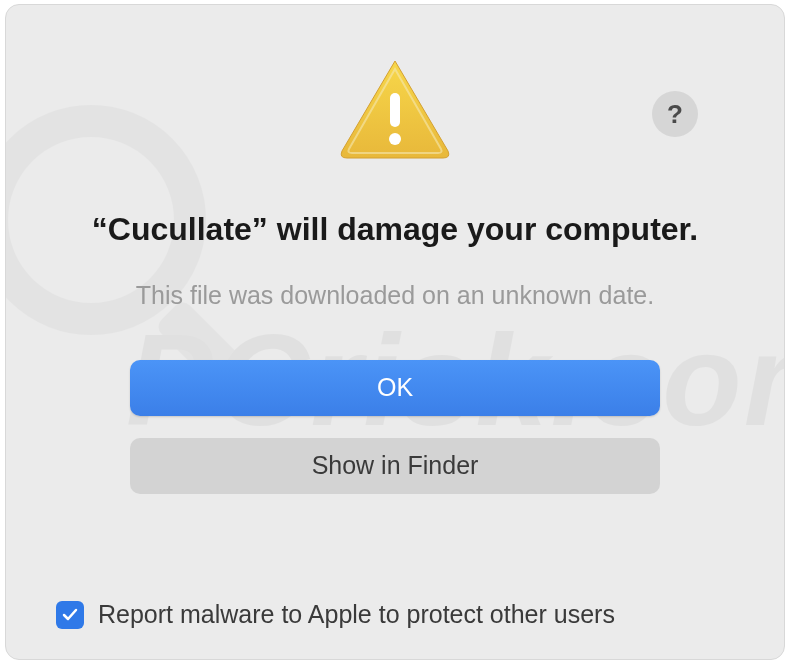 Image resolution: width=790 pixels, height=664 pixels. Describe the element at coordinates (395, 112) in the screenshot. I see `warning-icon` at that location.